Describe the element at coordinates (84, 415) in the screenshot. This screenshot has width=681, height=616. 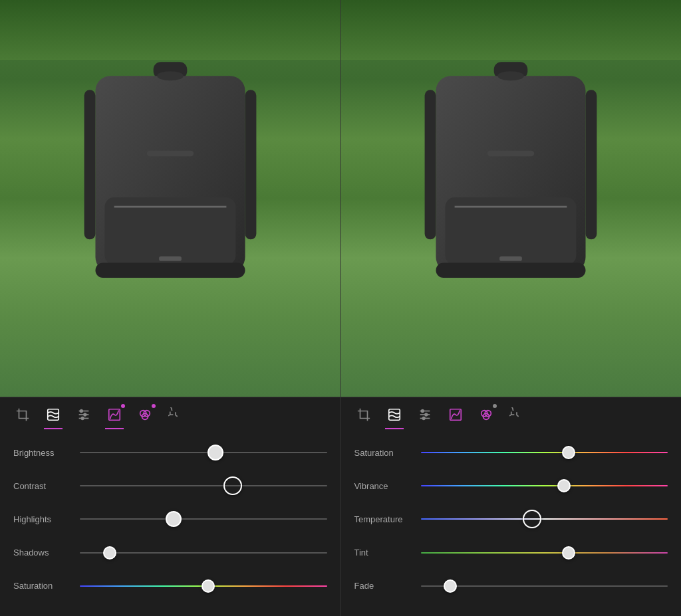
I see `sliders-icon` at that location.